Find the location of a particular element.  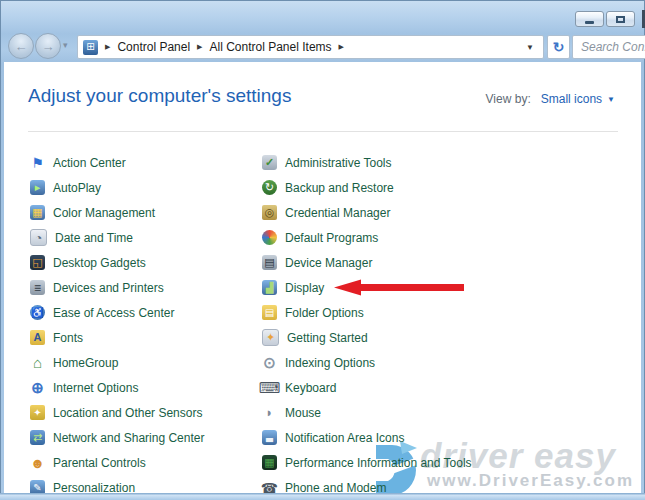

address-dropdown-icon: ▼ is located at coordinates (530, 48).